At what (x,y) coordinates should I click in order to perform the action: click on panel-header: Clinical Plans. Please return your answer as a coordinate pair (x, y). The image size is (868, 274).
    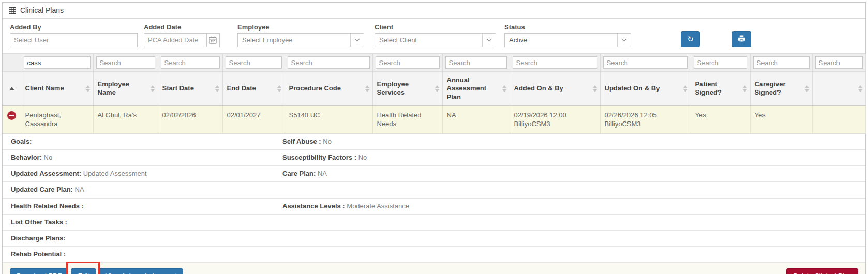
    Looking at the image, I should click on (434, 10).